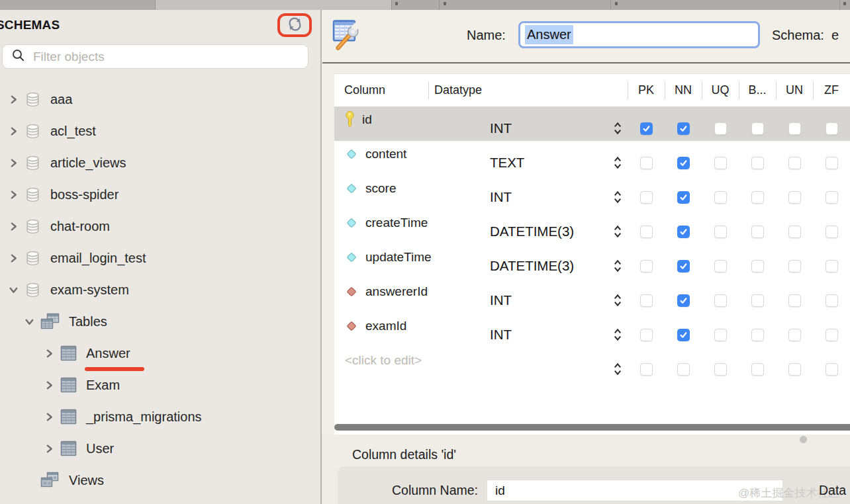  What do you see at coordinates (381, 153) in the screenshot?
I see `column-name-cell: content` at bounding box center [381, 153].